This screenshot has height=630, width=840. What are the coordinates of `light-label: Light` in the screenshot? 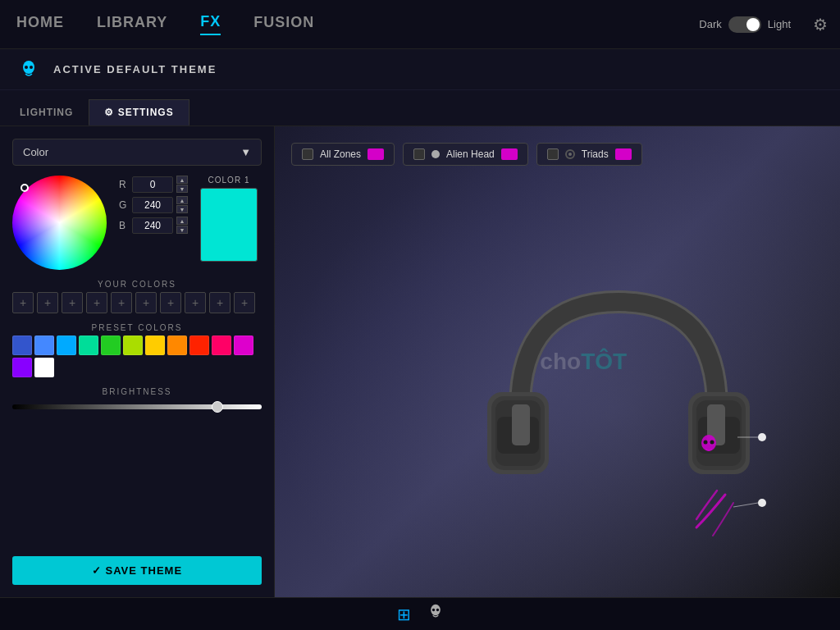 It's located at (779, 25).